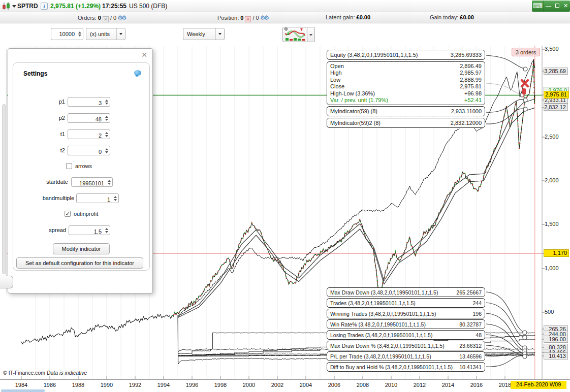 Image resolution: width=570 pixels, height=392 pixels. I want to click on x-axis-label: 1996, so click(192, 385).